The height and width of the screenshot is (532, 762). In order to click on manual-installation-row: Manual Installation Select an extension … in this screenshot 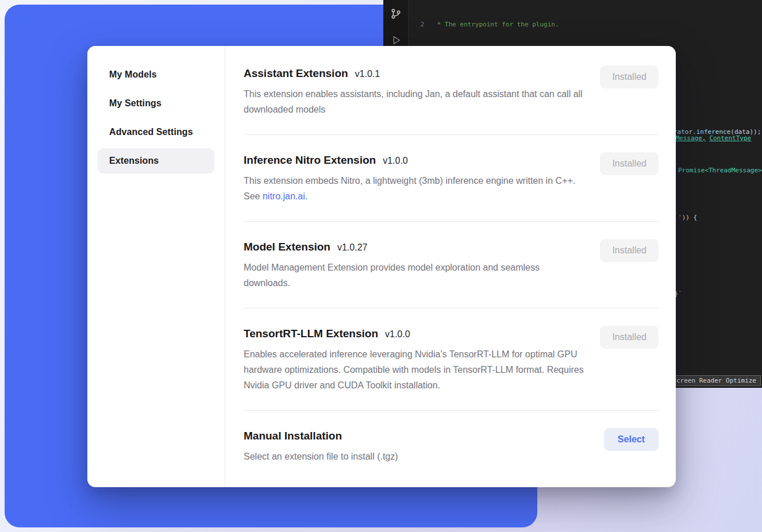, I will do `click(451, 446)`.